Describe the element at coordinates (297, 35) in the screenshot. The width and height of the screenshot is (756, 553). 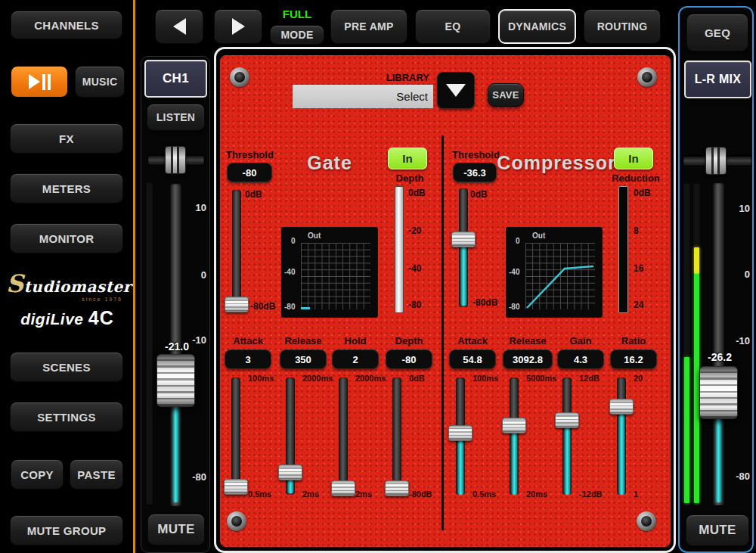
I see `mode-button: MODE` at that location.